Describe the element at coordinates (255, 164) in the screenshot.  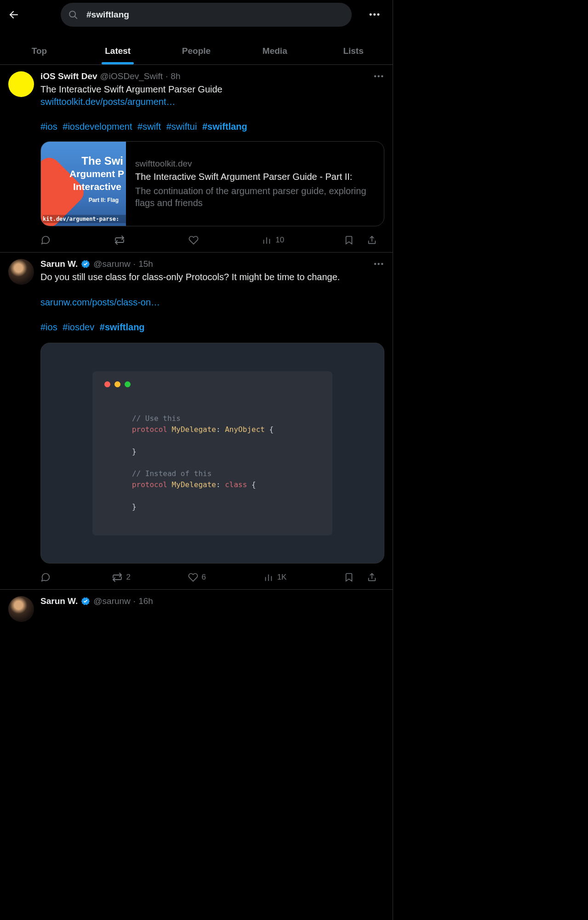
I see `card-domain: swifttoolkit.dev` at that location.